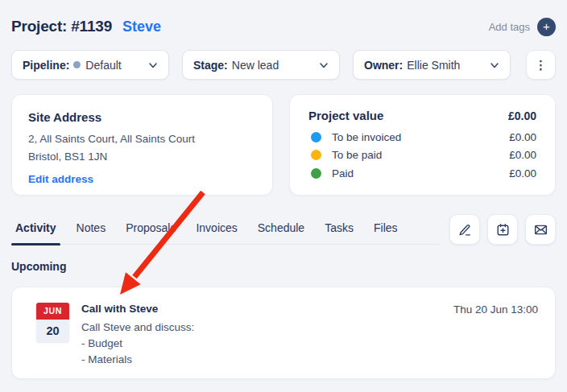 Image resolution: width=567 pixels, height=392 pixels. What do you see at coordinates (509, 27) in the screenshot?
I see `add-tags-label: Add tags` at bounding box center [509, 27].